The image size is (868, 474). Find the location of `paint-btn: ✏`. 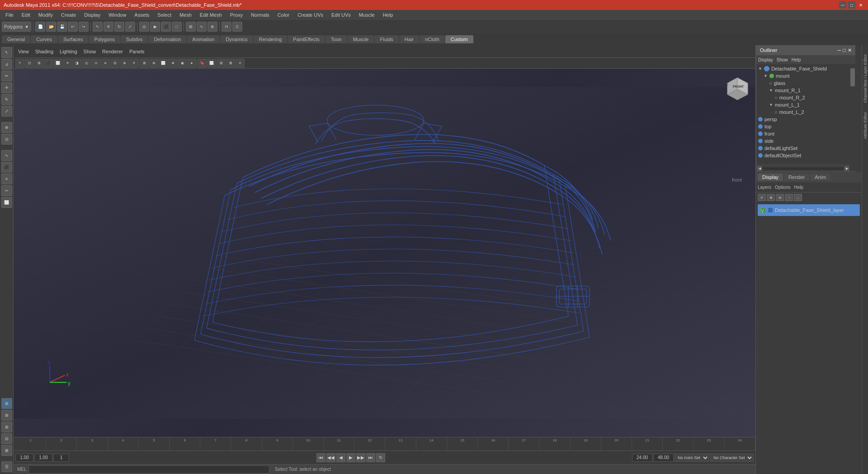

paint-btn: ✏ is located at coordinates (7, 76).